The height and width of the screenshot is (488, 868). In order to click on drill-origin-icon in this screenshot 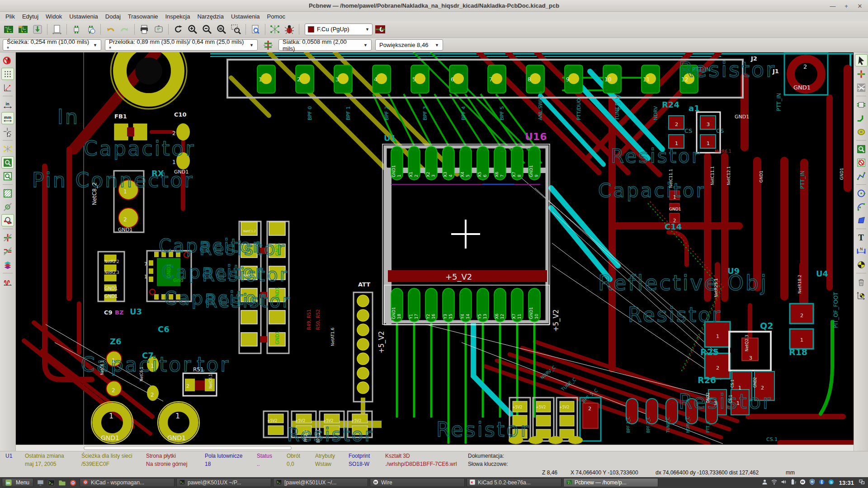, I will do `click(861, 296)`.